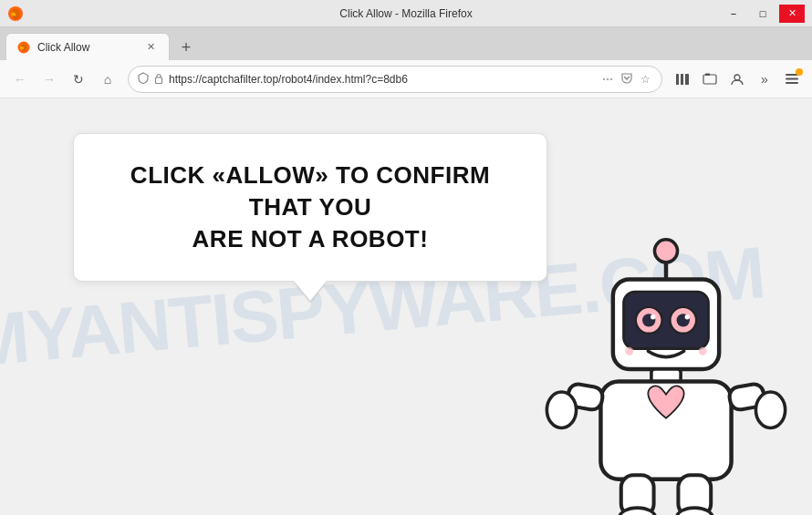 This screenshot has width=812, height=515. I want to click on maximize-button: □, so click(763, 14).